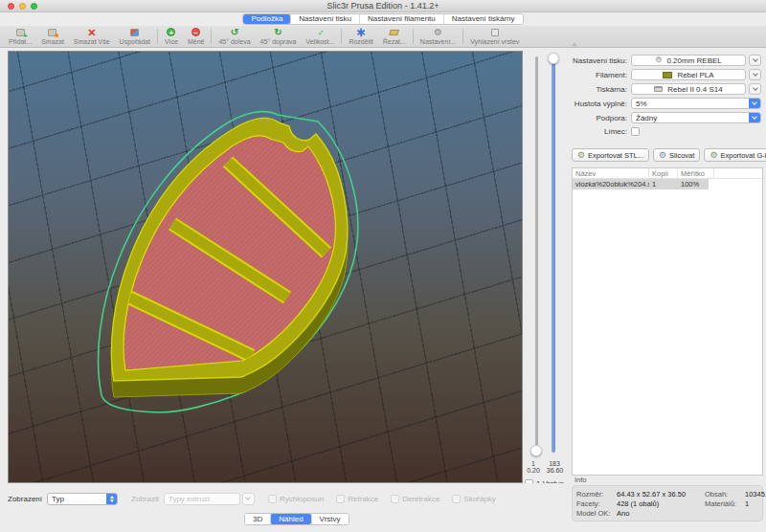 The height and width of the screenshot is (532, 766). Describe the element at coordinates (195, 33) in the screenshot. I see `minus-icon: −` at that location.